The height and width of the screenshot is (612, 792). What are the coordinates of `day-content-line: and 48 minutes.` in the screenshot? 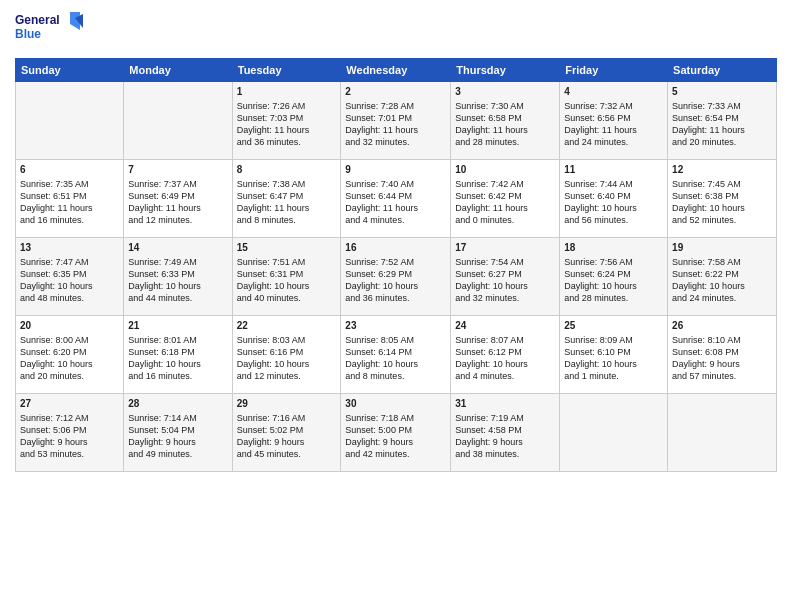 It's located at (70, 298).